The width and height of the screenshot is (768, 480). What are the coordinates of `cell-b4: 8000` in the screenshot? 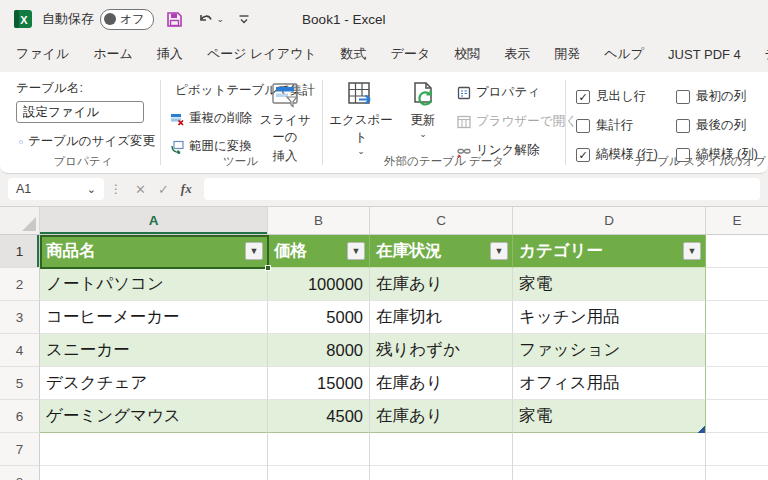 It's located at (319, 350).